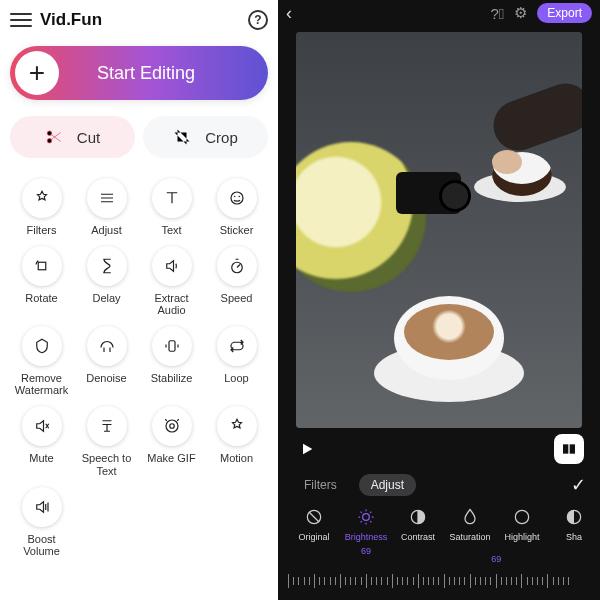 This screenshot has height=600, width=600. What do you see at coordinates (574, 517) in the screenshot?
I see `shadow-icon` at bounding box center [574, 517].